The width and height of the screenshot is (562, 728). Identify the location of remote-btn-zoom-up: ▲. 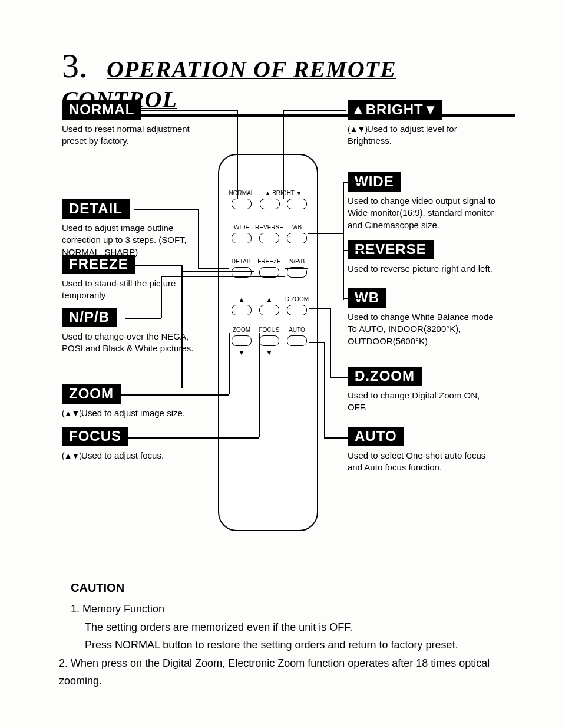
(242, 306).